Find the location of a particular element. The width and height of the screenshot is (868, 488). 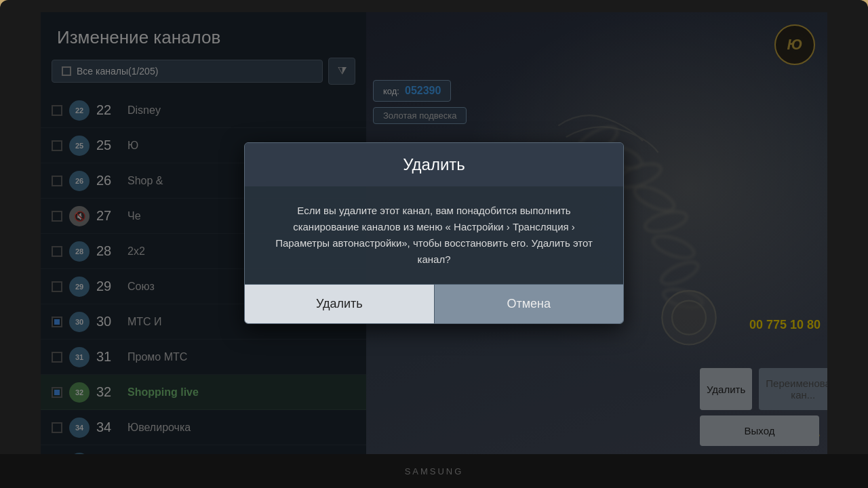

modal-buttons: Удалить Отмена is located at coordinates (434, 304).